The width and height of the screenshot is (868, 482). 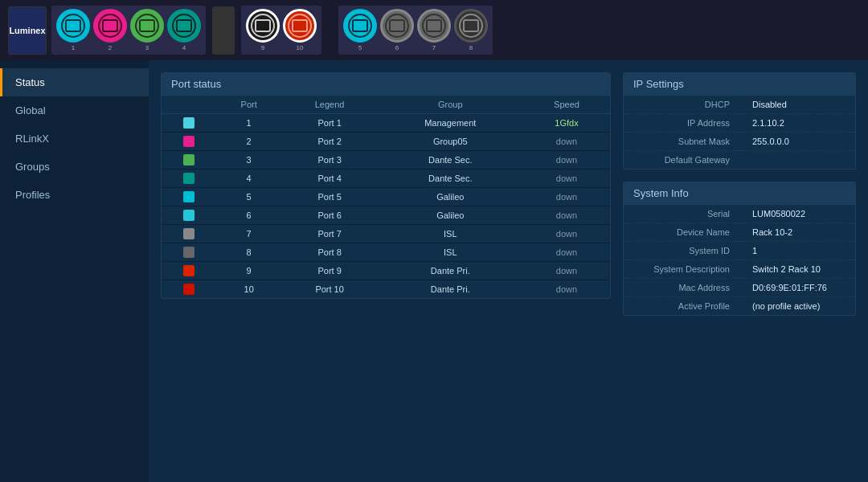 What do you see at coordinates (450, 124) in the screenshot?
I see `port-group: Management` at bounding box center [450, 124].